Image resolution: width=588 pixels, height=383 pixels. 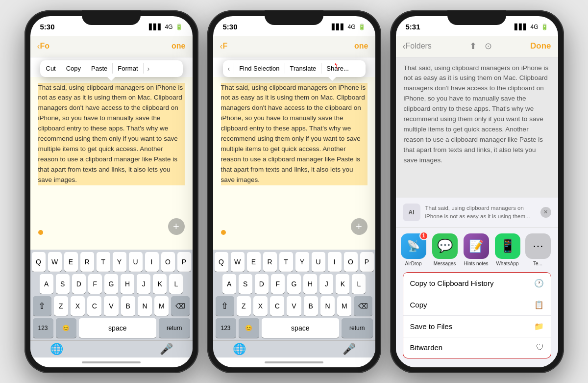 I want to click on key-N: N, so click(x=145, y=306).